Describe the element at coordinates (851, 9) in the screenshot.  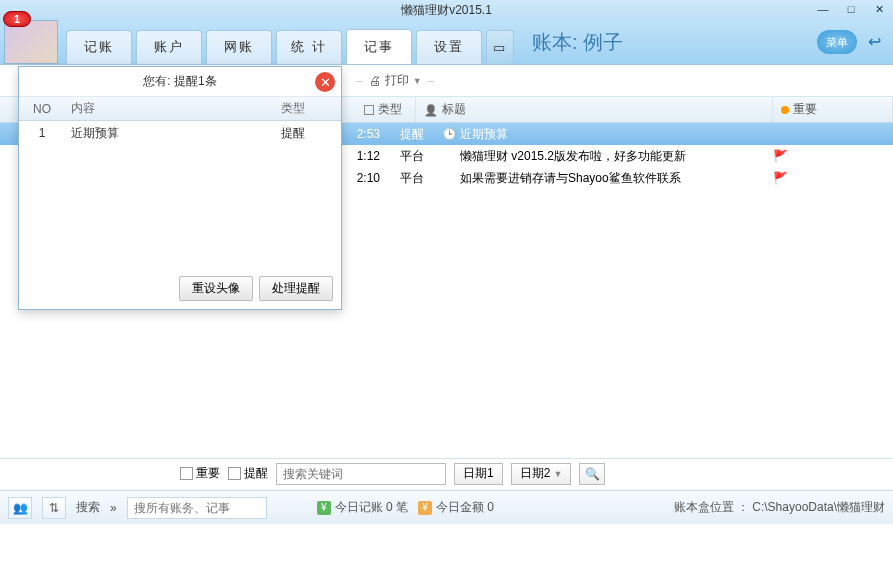
I see `maximize-button: □` at that location.